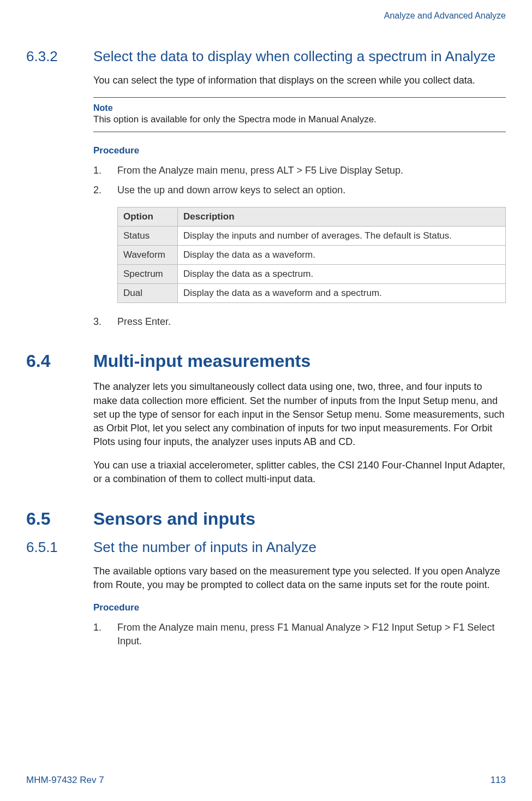 The height and width of the screenshot is (801, 532). What do you see at coordinates (312, 190) in the screenshot?
I see `step-text: Use the up and down arrow keys to select…` at bounding box center [312, 190].